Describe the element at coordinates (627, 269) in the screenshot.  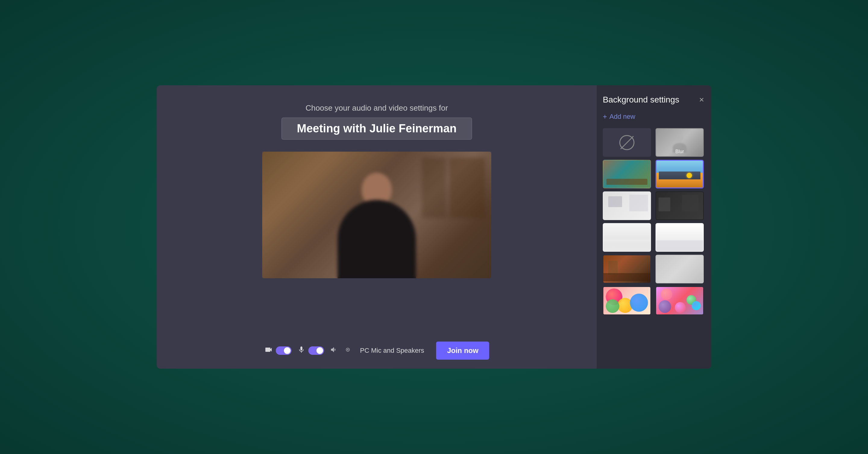
I see `background-option-industrial` at that location.